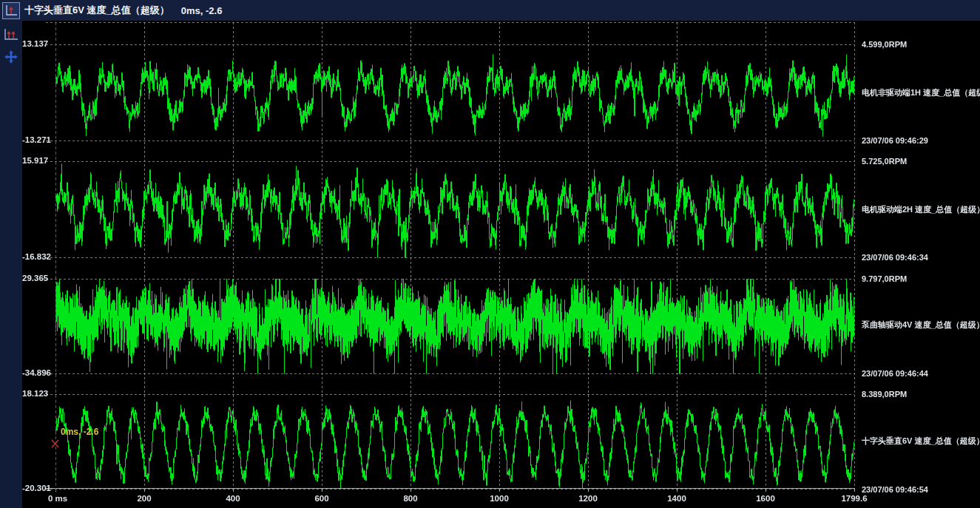  Describe the element at coordinates (11, 10) in the screenshot. I see `single-cursor-icon` at that location.